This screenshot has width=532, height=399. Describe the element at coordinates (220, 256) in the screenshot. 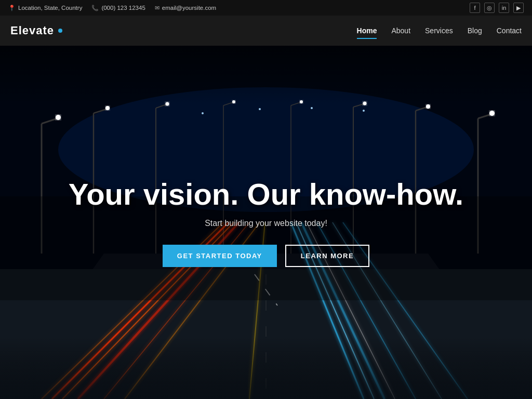

I see `cta-primary-button: GET STARTED TODAY` at that location.